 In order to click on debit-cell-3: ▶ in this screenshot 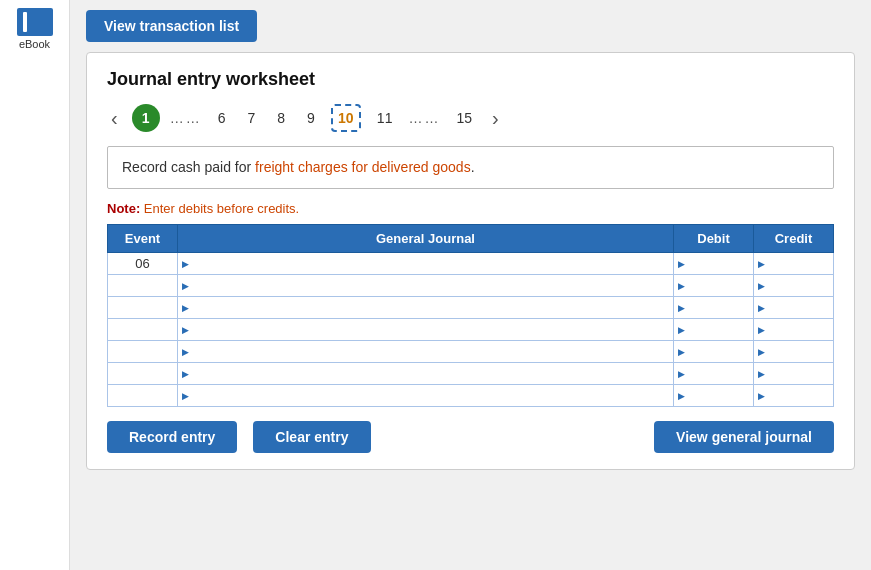, I will do `click(714, 330)`.